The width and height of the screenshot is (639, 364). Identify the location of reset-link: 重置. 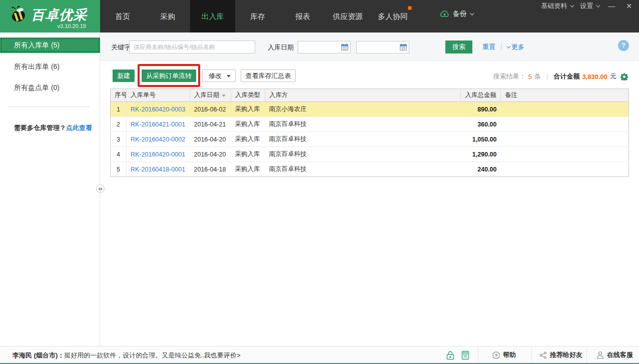
(489, 47).